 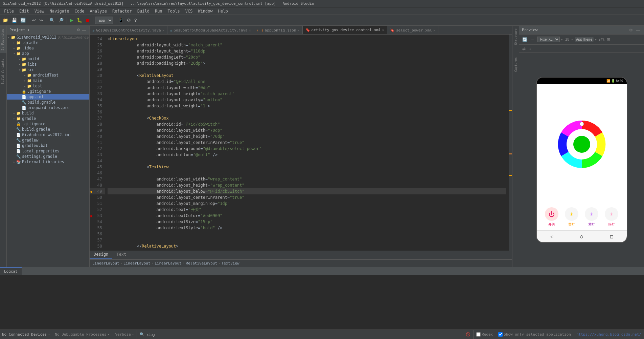 I want to click on menu-refactor: Refactor, so click(x=122, y=11).